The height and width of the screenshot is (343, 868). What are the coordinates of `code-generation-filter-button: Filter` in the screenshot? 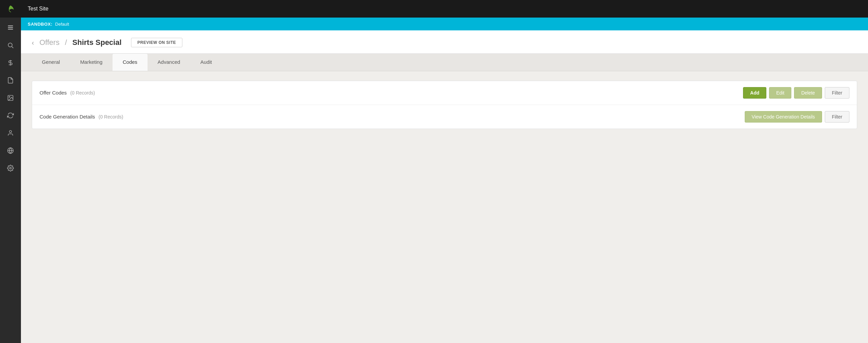 It's located at (837, 117).